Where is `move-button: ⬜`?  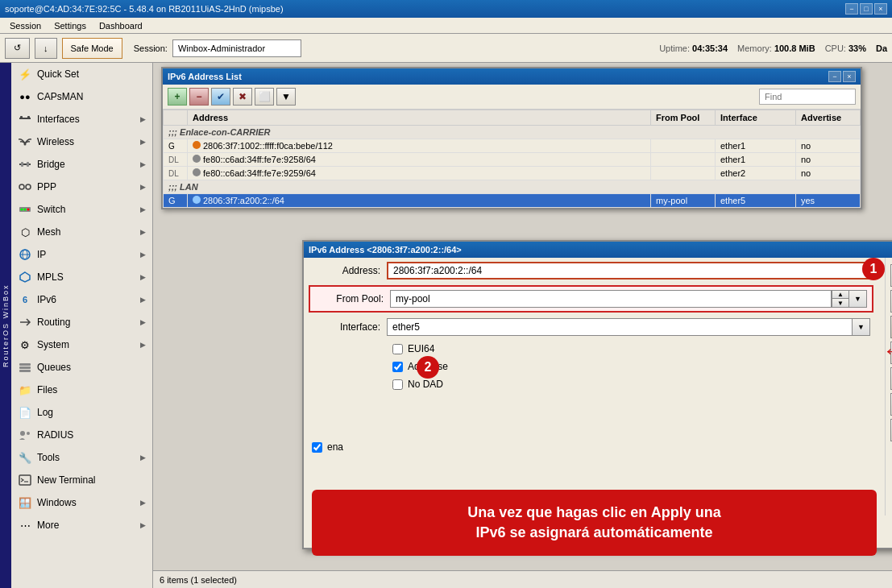
move-button: ⬜ is located at coordinates (264, 97).